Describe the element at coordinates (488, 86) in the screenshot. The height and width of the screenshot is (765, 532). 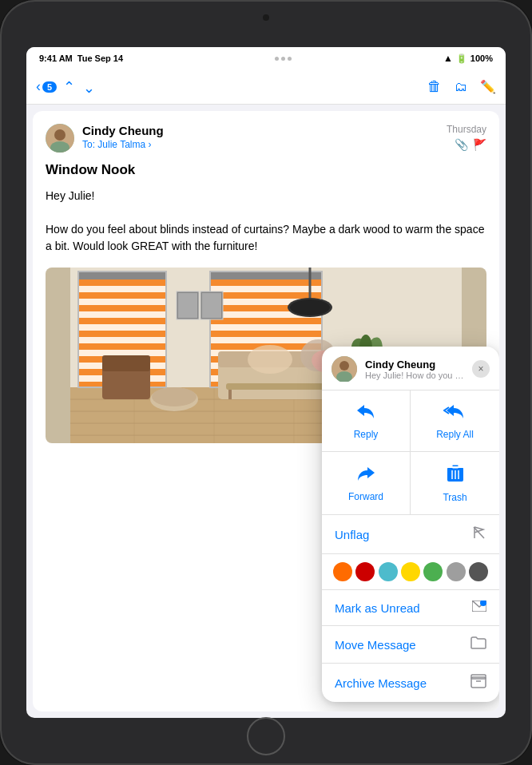
I see `compose-button: ✏️` at that location.